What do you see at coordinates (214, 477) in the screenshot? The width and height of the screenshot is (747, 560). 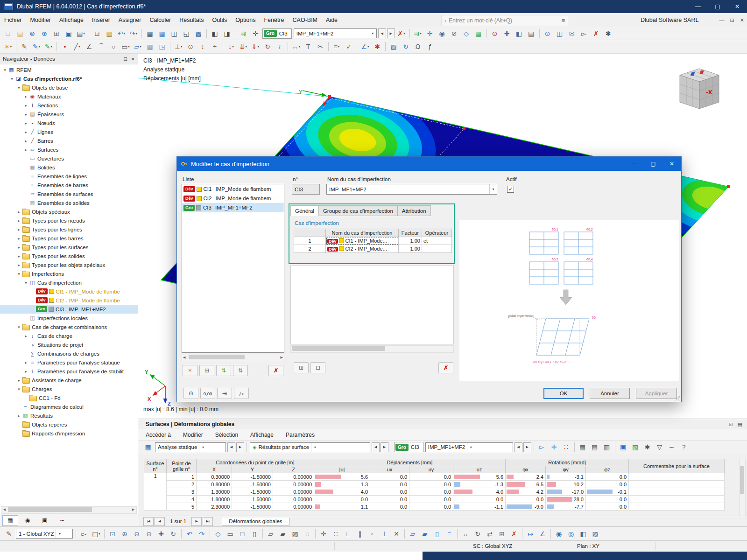 I see `coordinate-x-cell: 0.30000` at bounding box center [214, 477].